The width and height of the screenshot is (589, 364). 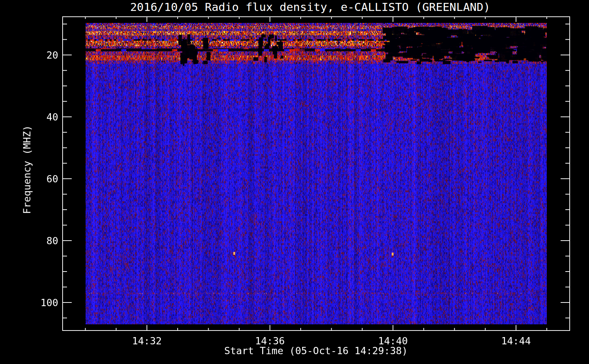 I want to click on y-tick-label: 60, so click(x=52, y=179).